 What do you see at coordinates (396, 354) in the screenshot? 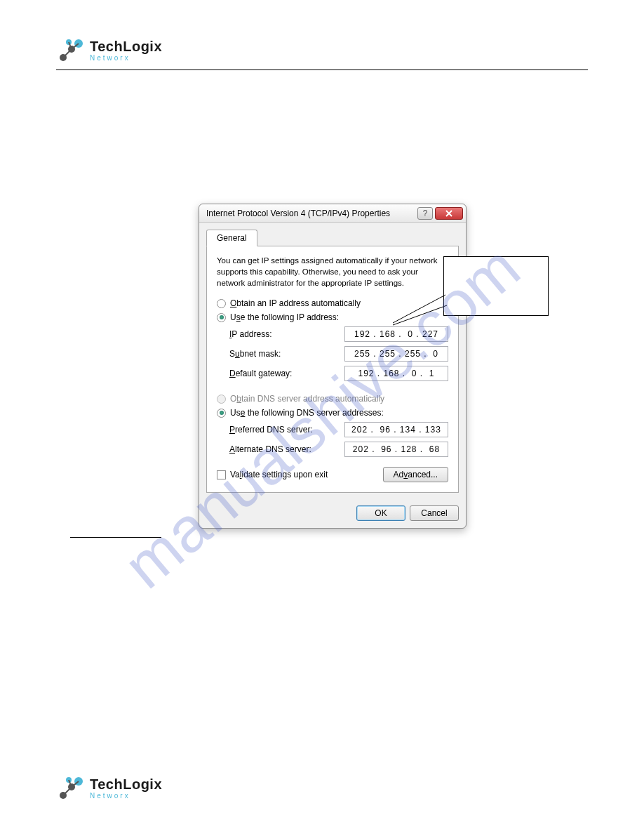
I see `subnet-mask-input` at bounding box center [396, 354].